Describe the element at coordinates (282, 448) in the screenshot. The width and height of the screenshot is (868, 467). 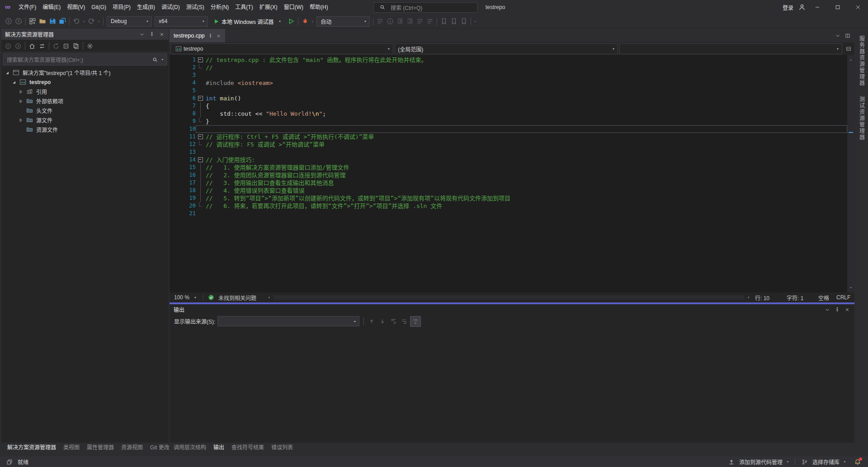
I see `bottom-panel-tab-3: 错误列表` at that location.